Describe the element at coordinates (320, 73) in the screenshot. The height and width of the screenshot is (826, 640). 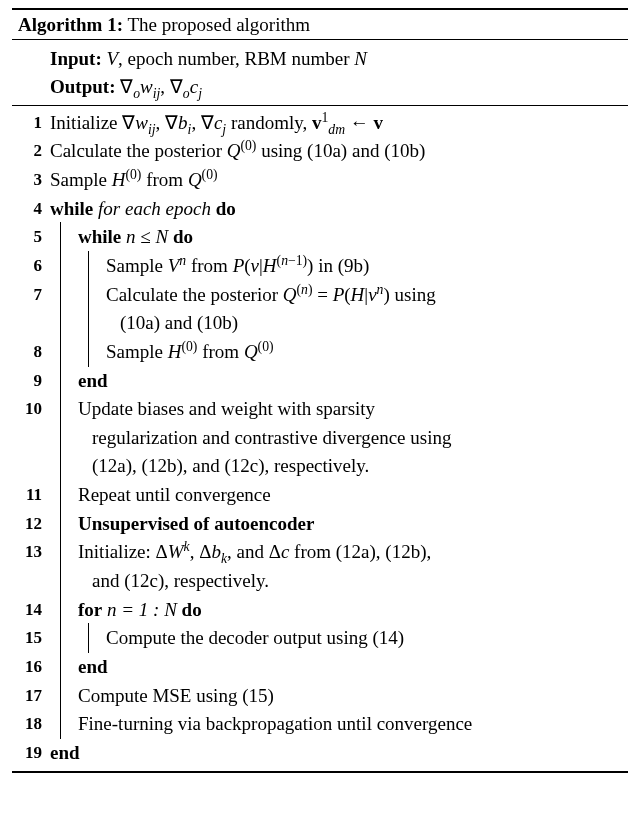
I see `io-block: Input: V, epoch number, RBM number N Out…` at that location.